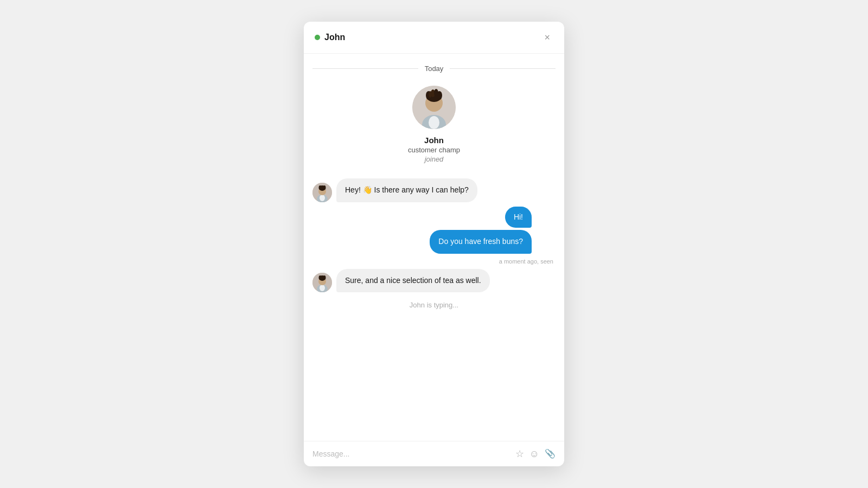  Describe the element at coordinates (481, 241) in the screenshot. I see `message-text-outgoing-2: Do you have fresh buns?` at that location.